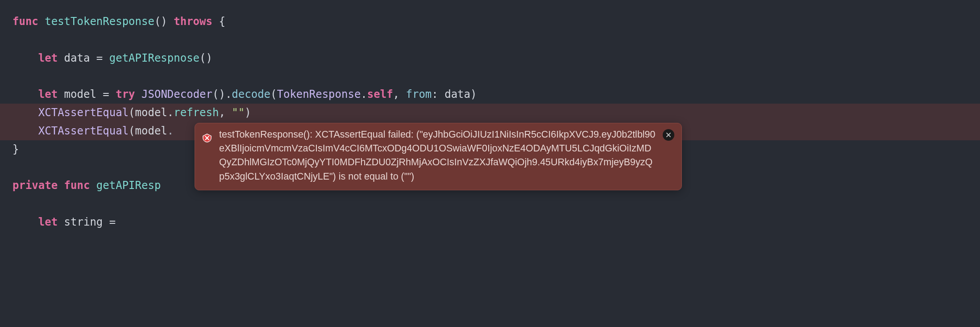  Describe the element at coordinates (490, 21) in the screenshot. I see `code-line-1: func testTokenResponse() throws {` at that location.